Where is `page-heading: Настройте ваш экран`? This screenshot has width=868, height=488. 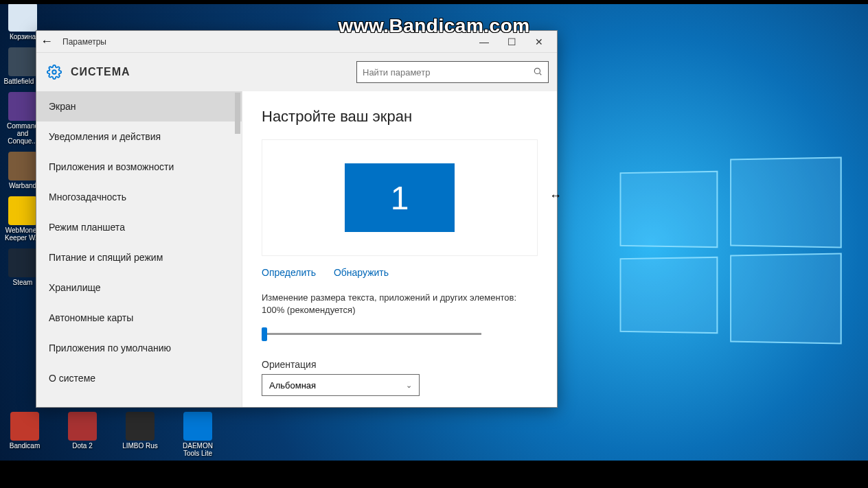
page-heading: Настройте ваш экран is located at coordinates (400, 117).